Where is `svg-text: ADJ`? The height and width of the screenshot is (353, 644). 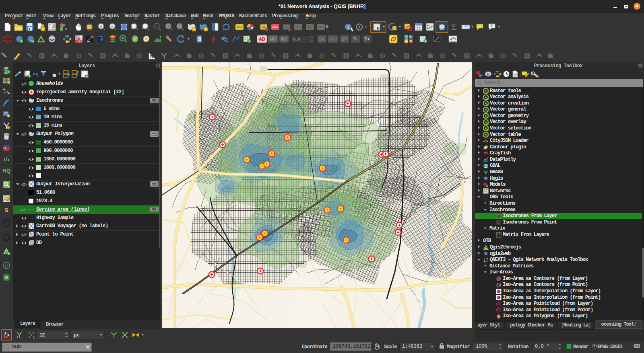 svg-text: ADJ is located at coordinates (333, 39).